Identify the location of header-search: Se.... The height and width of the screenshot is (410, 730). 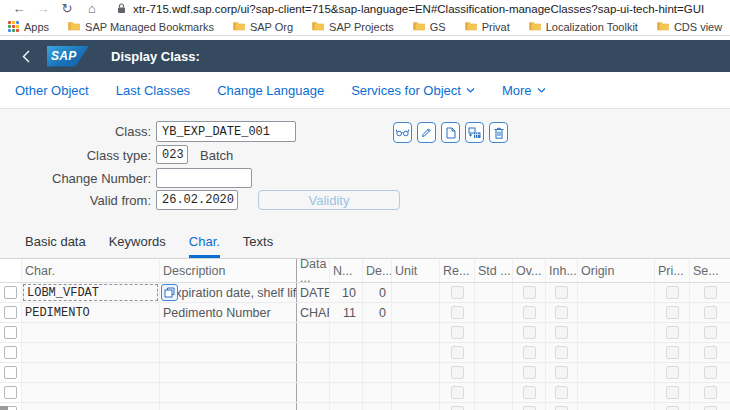
(710, 270).